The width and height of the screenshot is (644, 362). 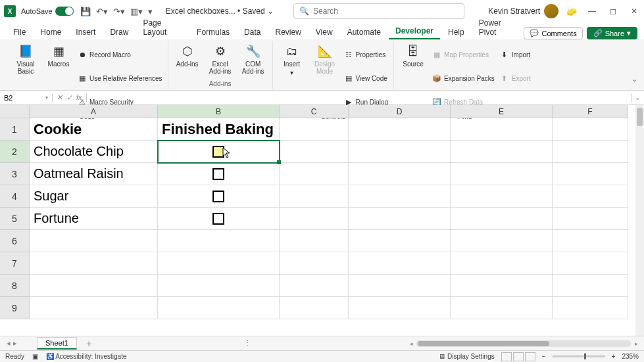 What do you see at coordinates (279, 162) in the screenshot?
I see `fill-handle` at bounding box center [279, 162].